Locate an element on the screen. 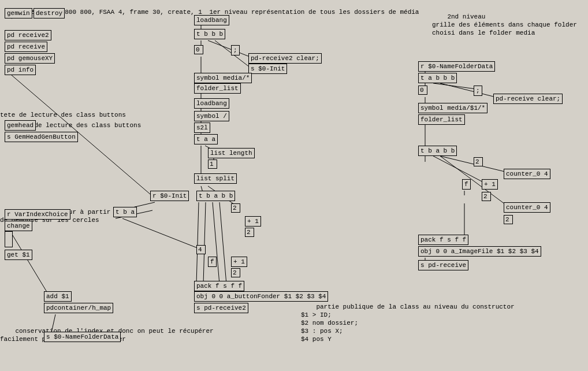 The image size is (588, 371). spdreceive-box: s pd-receive is located at coordinates (444, 265).